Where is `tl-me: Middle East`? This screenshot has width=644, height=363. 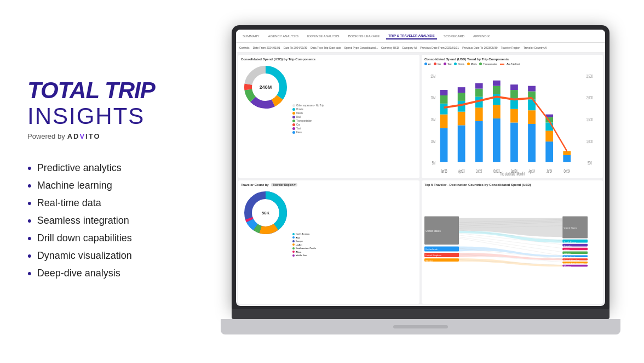
tl-me: Middle East is located at coordinates (304, 256).